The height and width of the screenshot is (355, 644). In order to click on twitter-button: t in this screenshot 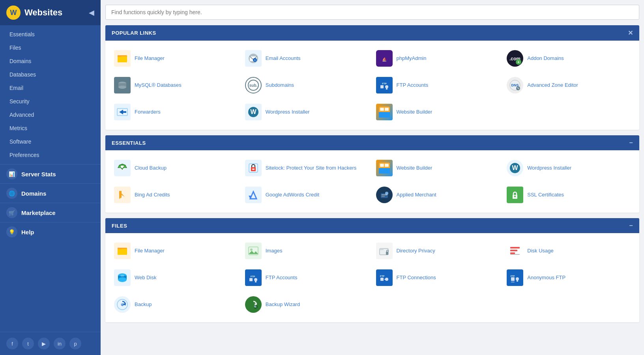, I will do `click(28, 344)`.